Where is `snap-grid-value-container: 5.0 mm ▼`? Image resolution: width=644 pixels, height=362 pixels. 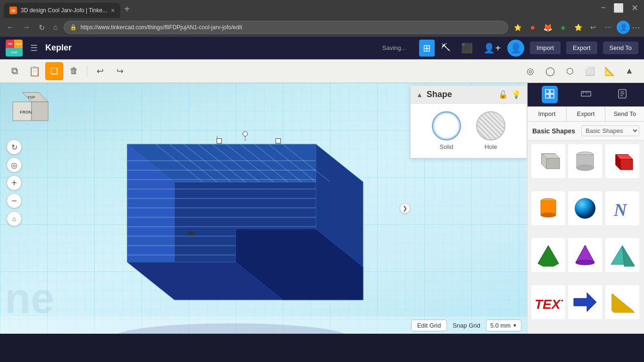 snap-grid-value-container: 5.0 mm ▼ is located at coordinates (504, 325).